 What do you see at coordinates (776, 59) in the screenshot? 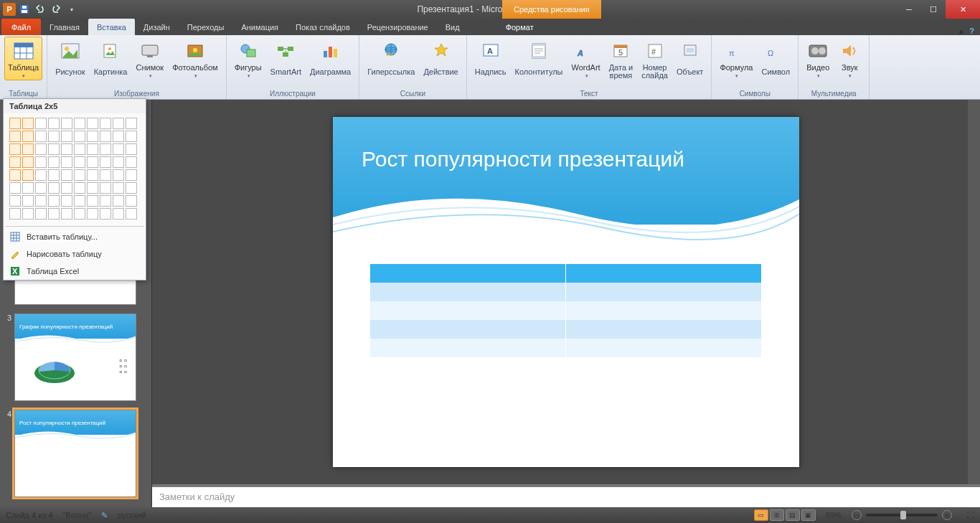
I see `symbol-button: ΩСимвол` at bounding box center [776, 59].